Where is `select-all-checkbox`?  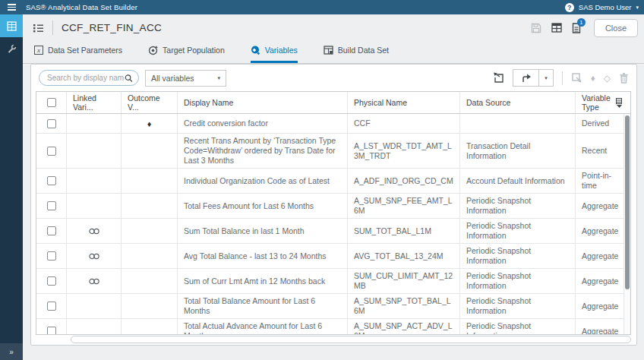 select-all-checkbox is located at coordinates (52, 103).